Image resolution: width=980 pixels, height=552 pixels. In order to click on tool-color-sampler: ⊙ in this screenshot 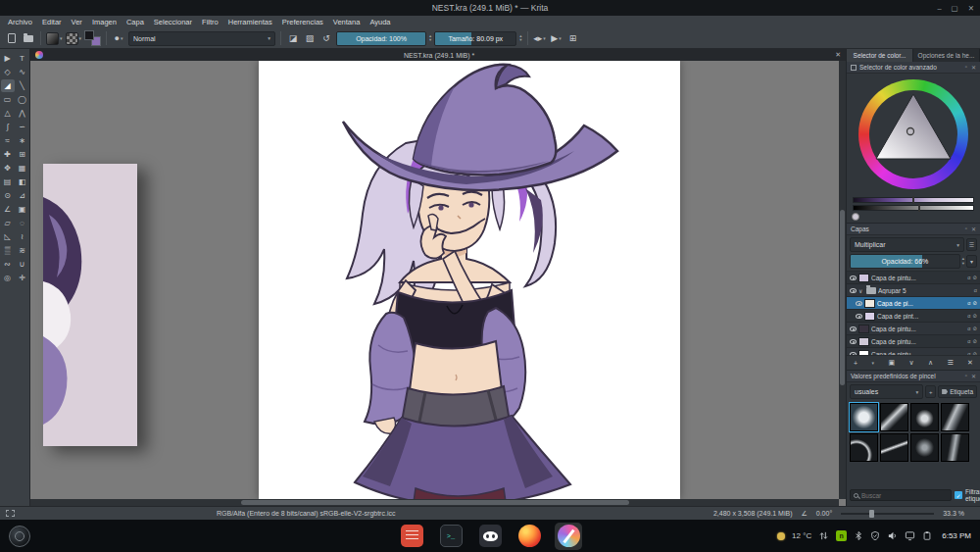, I will do `click(8, 196)`.